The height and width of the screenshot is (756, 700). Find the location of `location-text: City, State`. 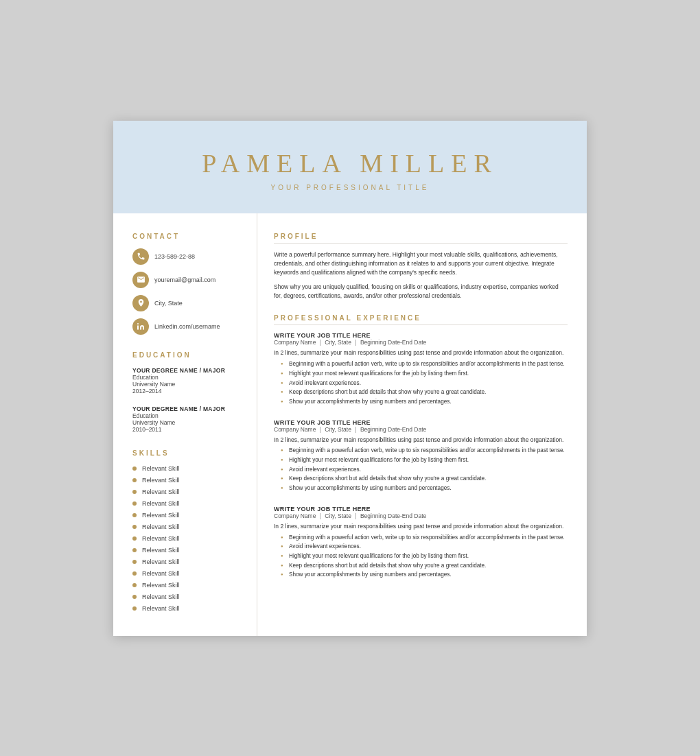

location-text: City, State is located at coordinates (169, 303).